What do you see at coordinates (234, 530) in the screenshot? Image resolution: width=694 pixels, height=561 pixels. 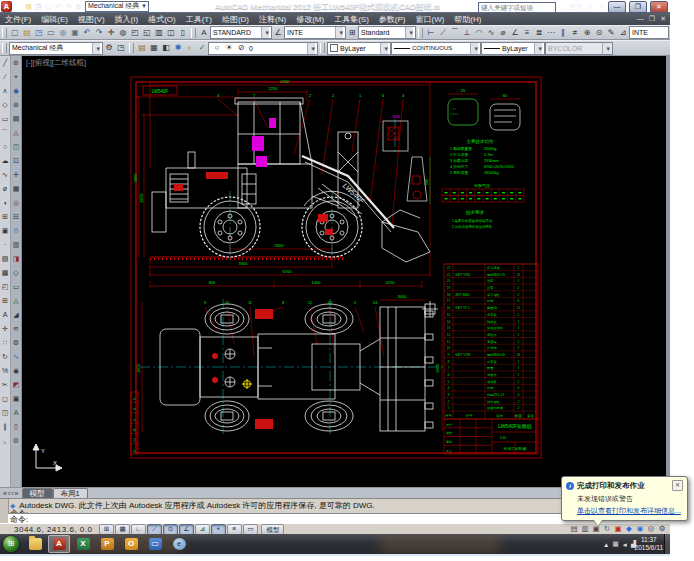 I see `lwt-toggle: ≡` at bounding box center [234, 530].